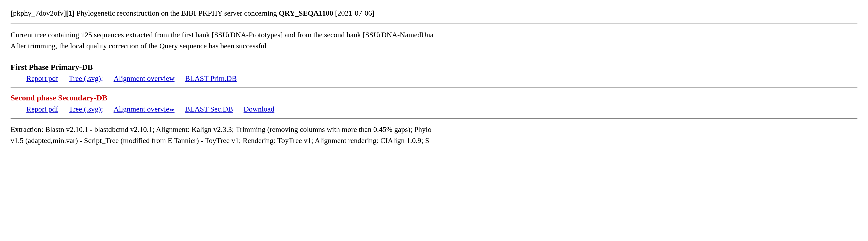 Image resolution: width=868 pixels, height=241 pixels. What do you see at coordinates (434, 16) in the screenshot?
I see `header-section: [pkphy_7dov2ofv][1] Phylogenetic reconst…` at bounding box center [434, 16].